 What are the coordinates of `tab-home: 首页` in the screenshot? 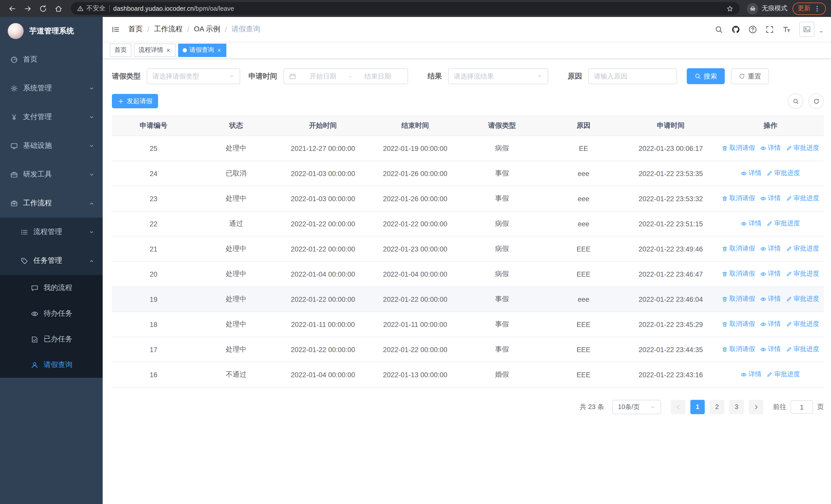 It's located at (121, 50).